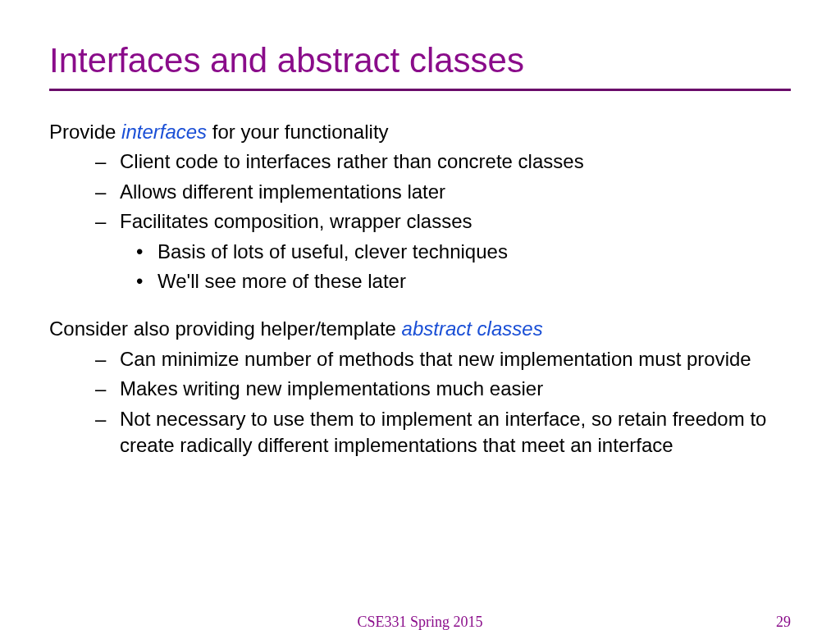 This screenshot has width=840, height=630. Describe the element at coordinates (164, 131) in the screenshot. I see `intro-1-em: interfaces` at that location.